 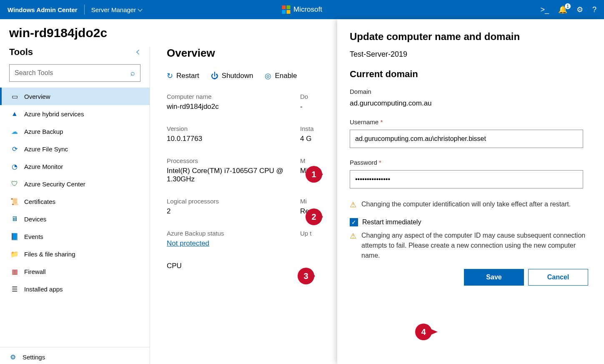 What do you see at coordinates (233, 201) in the screenshot?
I see `logical-label: Logical processors` at bounding box center [233, 201].